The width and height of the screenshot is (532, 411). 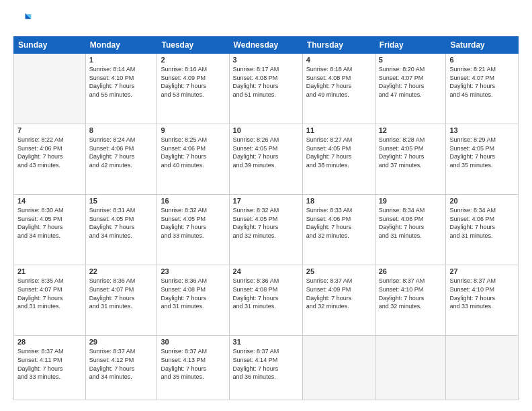 What do you see at coordinates (193, 152) in the screenshot?
I see `cell-info: Sunrise: 8:25 AM Sunset: 4:06 PM Dayligh…` at bounding box center [193, 152].